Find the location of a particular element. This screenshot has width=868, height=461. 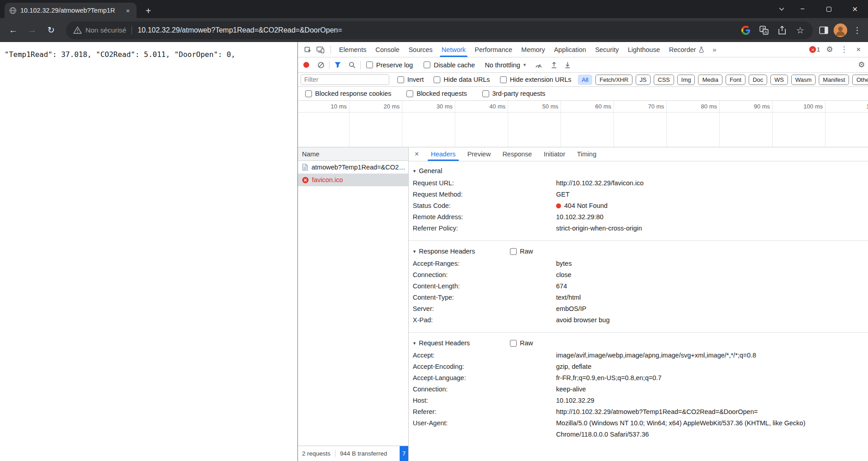

name-column-header: Name is located at coordinates (353, 154).